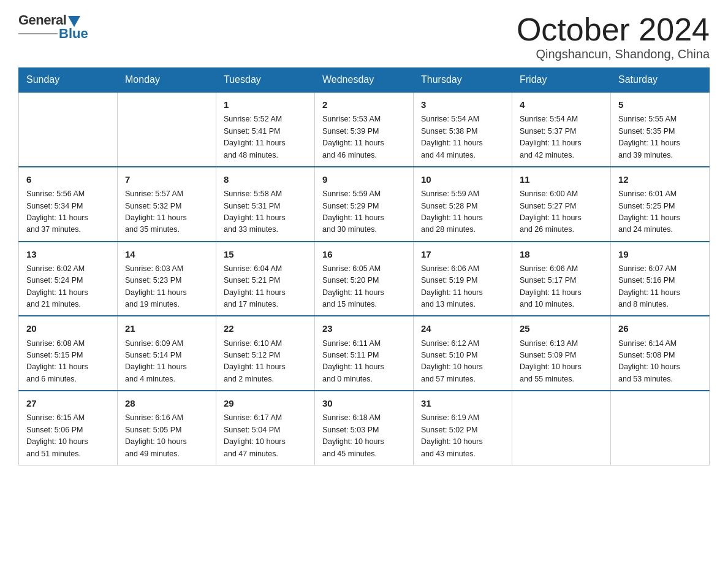 The height and width of the screenshot is (563, 728). I want to click on day-number: 28, so click(167, 404).